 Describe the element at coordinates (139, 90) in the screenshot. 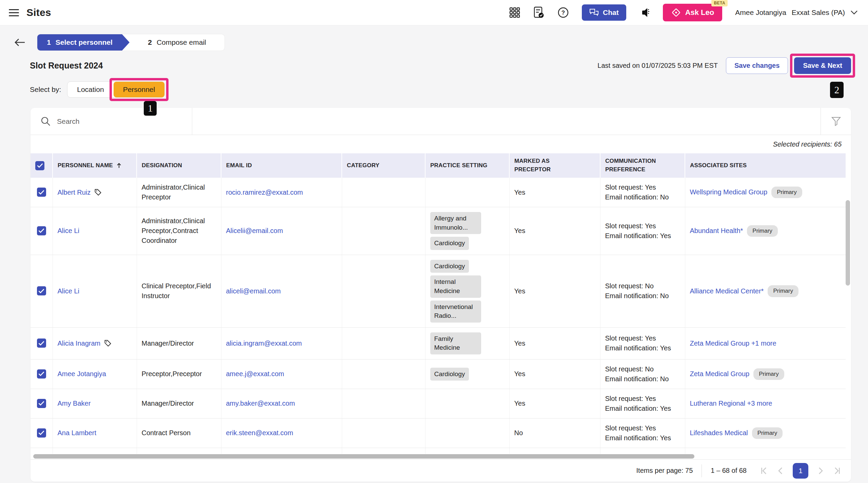

I see `toggle-personnel: Personnel` at that location.